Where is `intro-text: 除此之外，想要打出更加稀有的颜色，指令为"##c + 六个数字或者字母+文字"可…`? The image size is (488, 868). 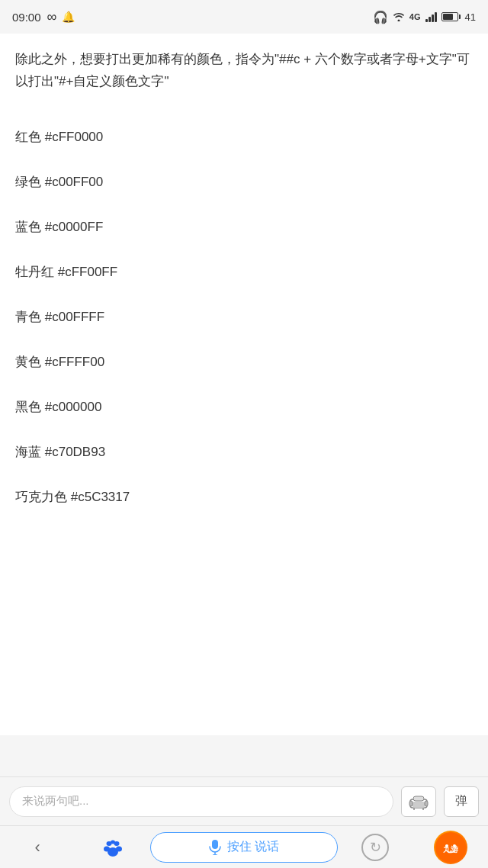 intro-text: 除此之外，想要打出更加稀有的颜色，指令为"##c + 六个数字或者字母+文字"可… is located at coordinates (244, 71).